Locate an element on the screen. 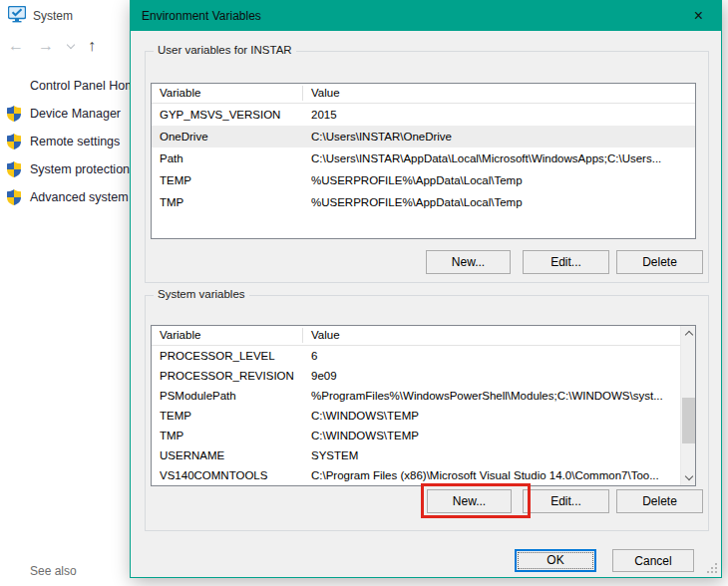 The image size is (728, 586). table-row: USERNAMESYSTEM is located at coordinates (415, 455).